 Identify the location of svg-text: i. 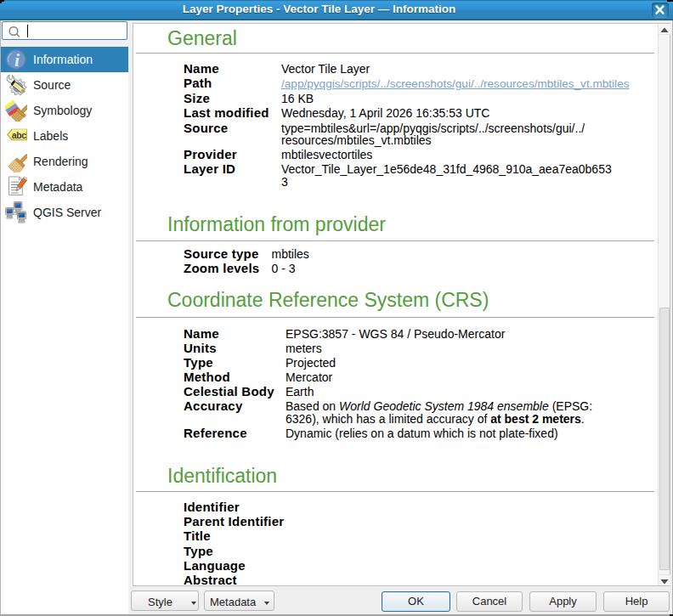
(17, 59).